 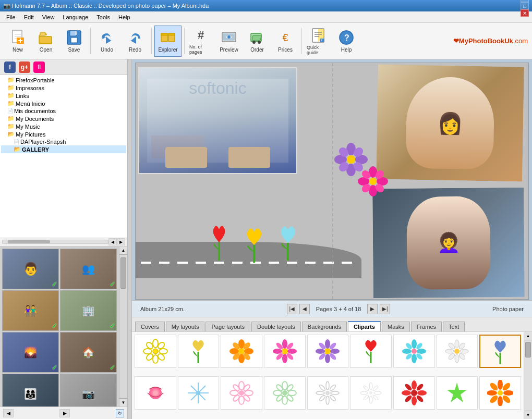 I want to click on tab-double-layouts: Double layouts, so click(x=276, y=326).